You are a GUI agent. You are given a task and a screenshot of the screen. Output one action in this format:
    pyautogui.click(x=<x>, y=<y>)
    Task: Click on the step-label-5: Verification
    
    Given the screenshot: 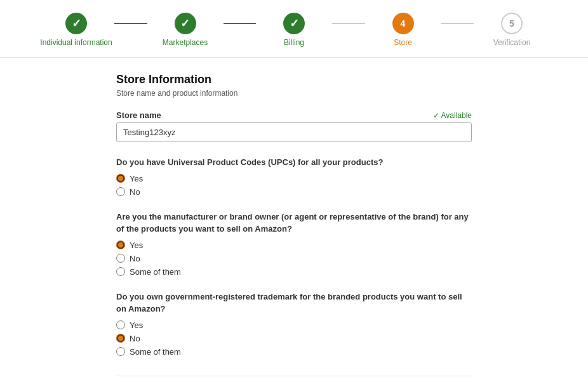 What is the action you would take?
    pyautogui.click(x=512, y=43)
    